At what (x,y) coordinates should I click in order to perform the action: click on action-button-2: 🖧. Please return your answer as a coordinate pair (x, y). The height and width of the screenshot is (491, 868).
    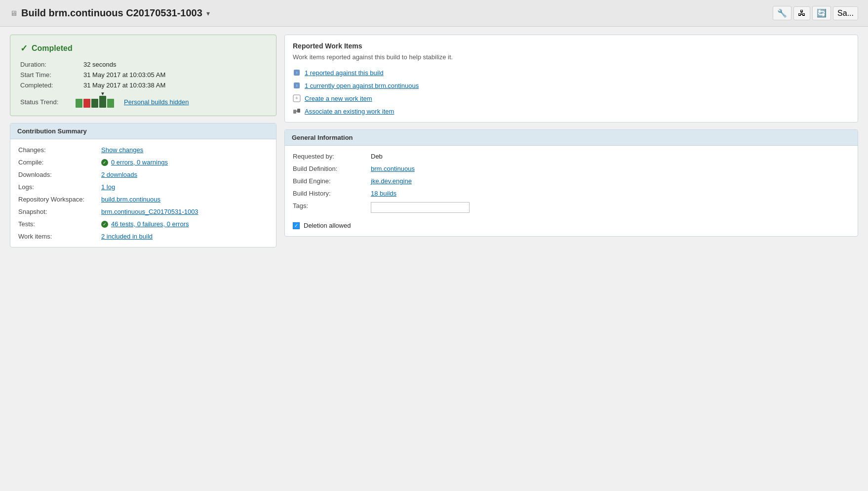
    Looking at the image, I should click on (802, 13).